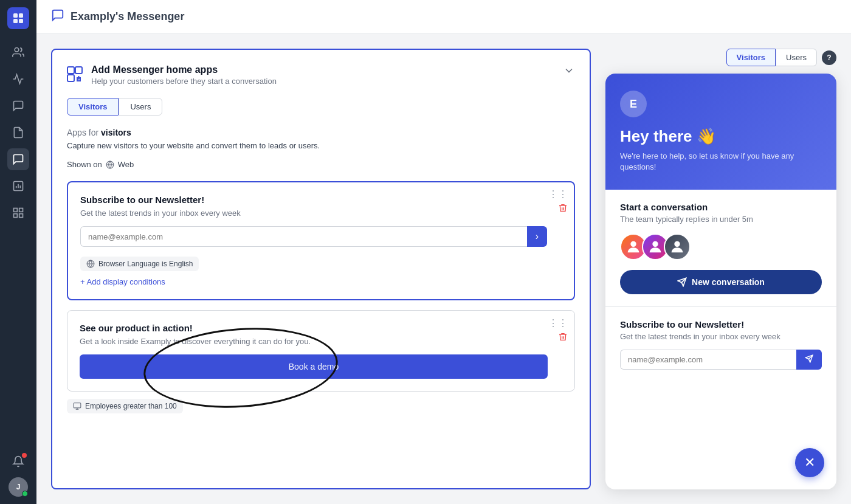 This screenshot has width=851, height=504. I want to click on messenger-greeting: Hey there 👋, so click(721, 136).